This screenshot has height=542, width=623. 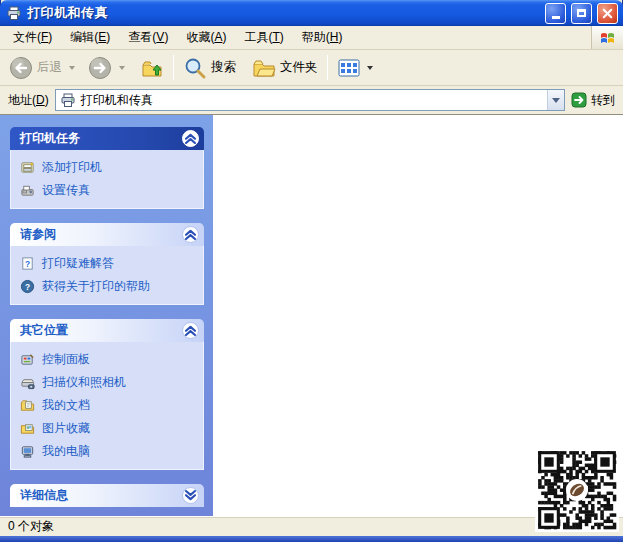 I want to click on control-panel-icon, so click(x=28, y=360).